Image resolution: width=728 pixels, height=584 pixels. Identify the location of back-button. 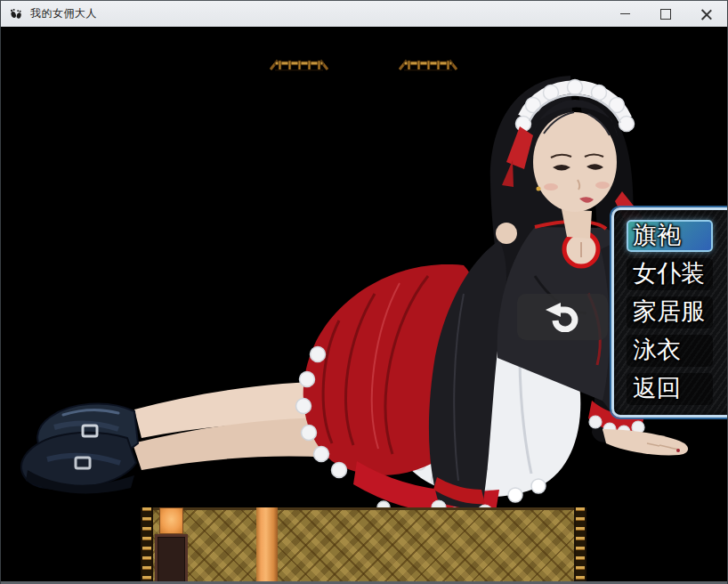
(562, 317).